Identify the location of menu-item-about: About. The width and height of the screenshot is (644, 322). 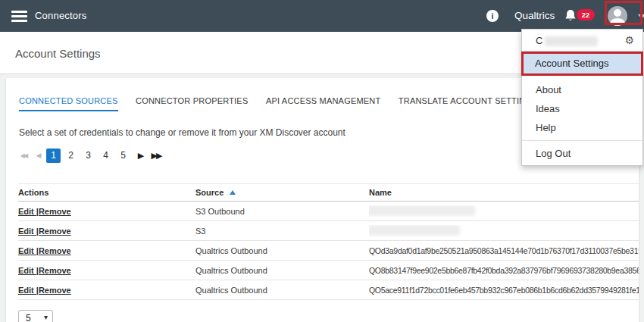
(582, 89).